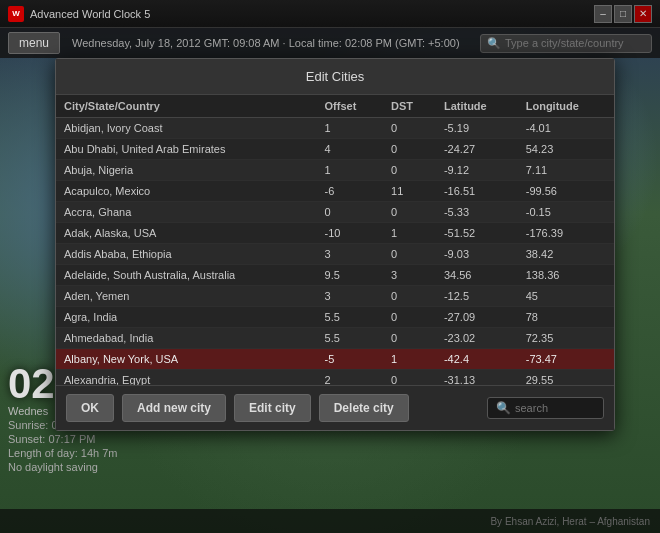 This screenshot has width=660, height=533. What do you see at coordinates (546, 408) in the screenshot?
I see `dialog-search-box: 🔍` at bounding box center [546, 408].